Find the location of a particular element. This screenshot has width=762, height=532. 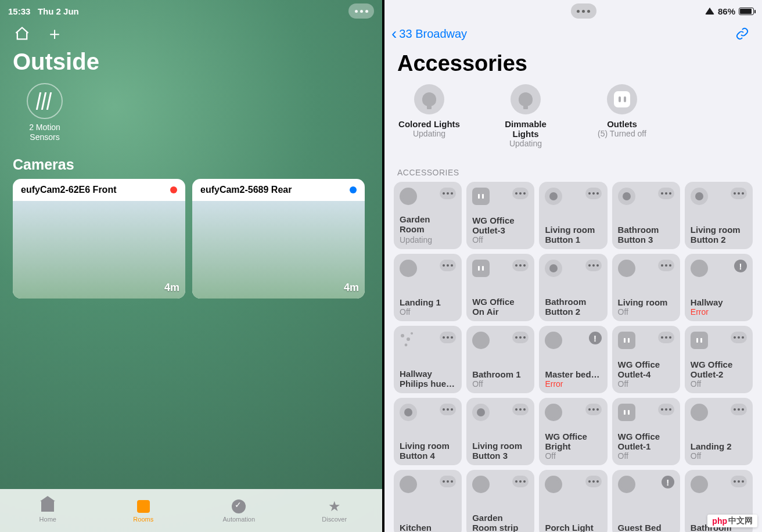

accessory-tile: Kitchen is located at coordinates (427, 501).